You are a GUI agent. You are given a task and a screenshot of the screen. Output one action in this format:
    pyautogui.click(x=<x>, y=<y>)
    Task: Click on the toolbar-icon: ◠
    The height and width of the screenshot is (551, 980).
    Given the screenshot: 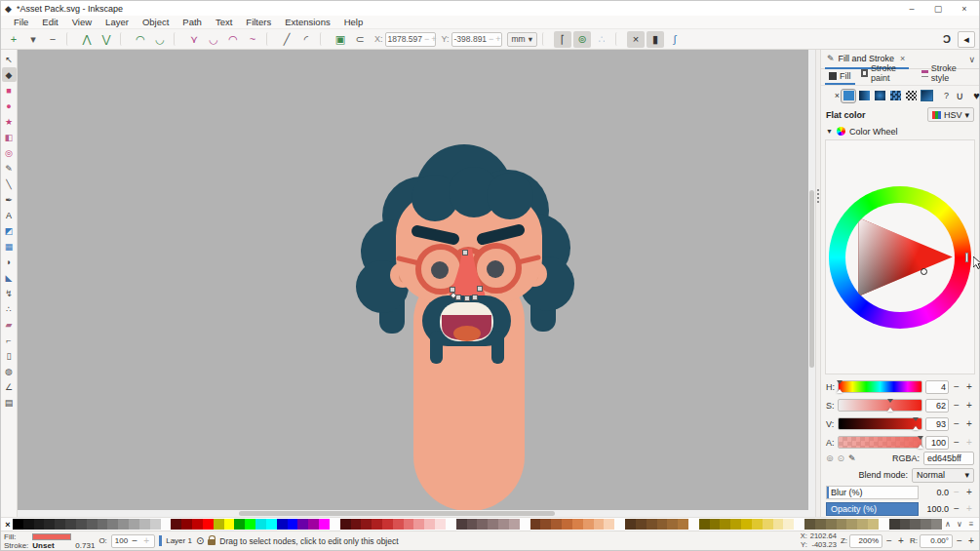 What is the action you would take?
    pyautogui.click(x=140, y=39)
    